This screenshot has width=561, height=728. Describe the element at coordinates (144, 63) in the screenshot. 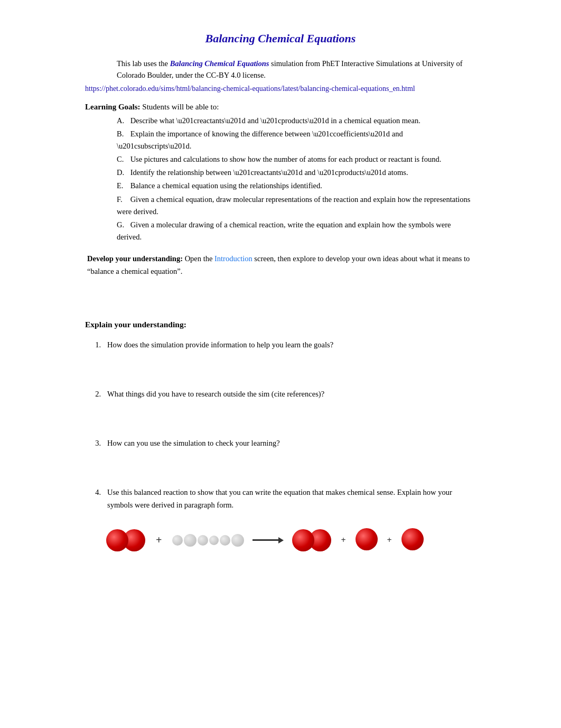

I see `intro-prefix: This lab uses the` at that location.